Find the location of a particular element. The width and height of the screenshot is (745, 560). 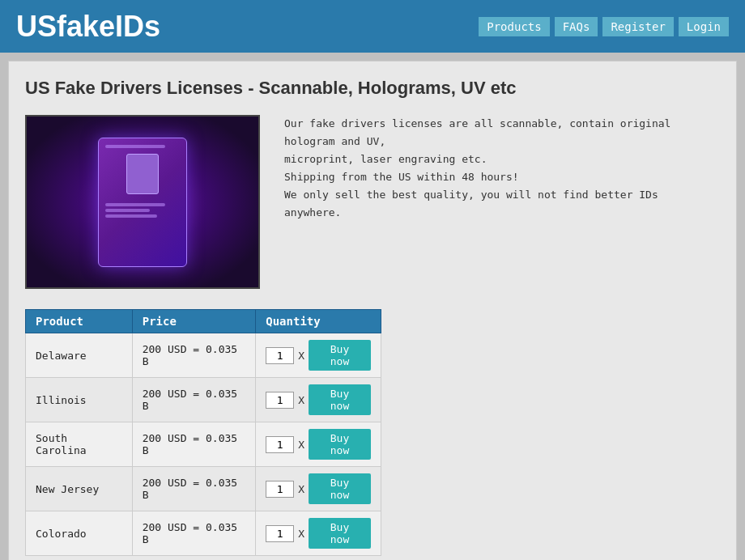

nav-login-link: Login is located at coordinates (704, 27).